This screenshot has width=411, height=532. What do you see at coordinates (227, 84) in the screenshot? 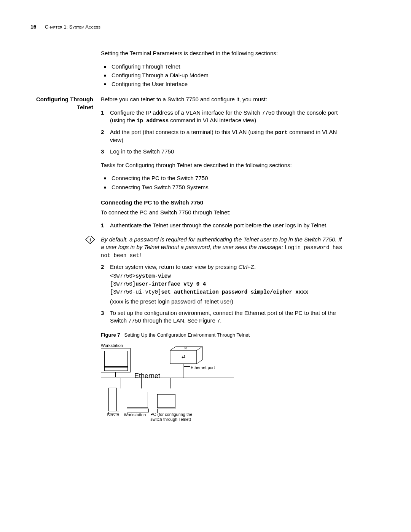
I see `list-item: Configuring the User Interface` at bounding box center [227, 84].